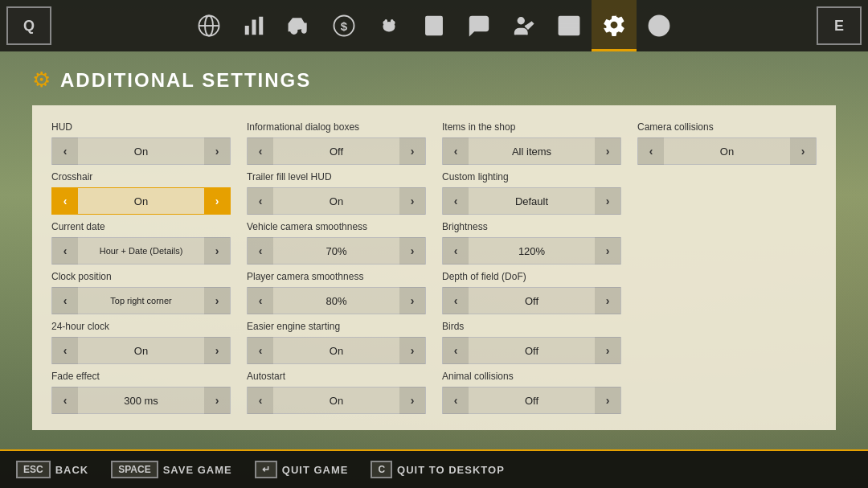 The image size is (868, 488). I want to click on setting-shop-items-label: Items in the shop, so click(532, 127).